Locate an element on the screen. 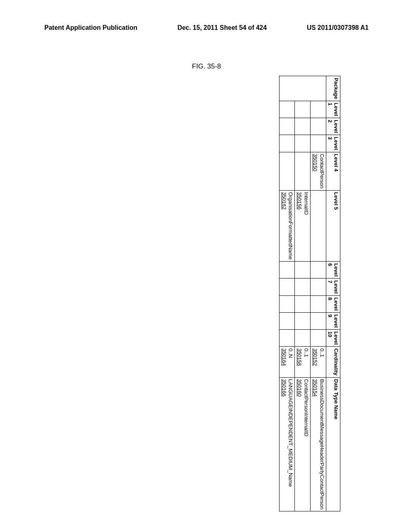 Image resolution: width=413 pixels, height=532 pixels. col-level9: Level 9 is located at coordinates (333, 321).